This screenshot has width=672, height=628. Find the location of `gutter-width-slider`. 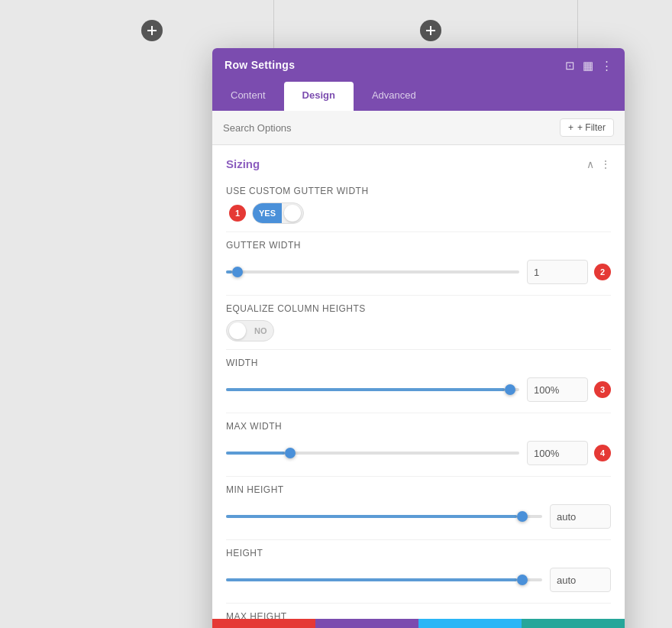

gutter-width-slider is located at coordinates (373, 272).